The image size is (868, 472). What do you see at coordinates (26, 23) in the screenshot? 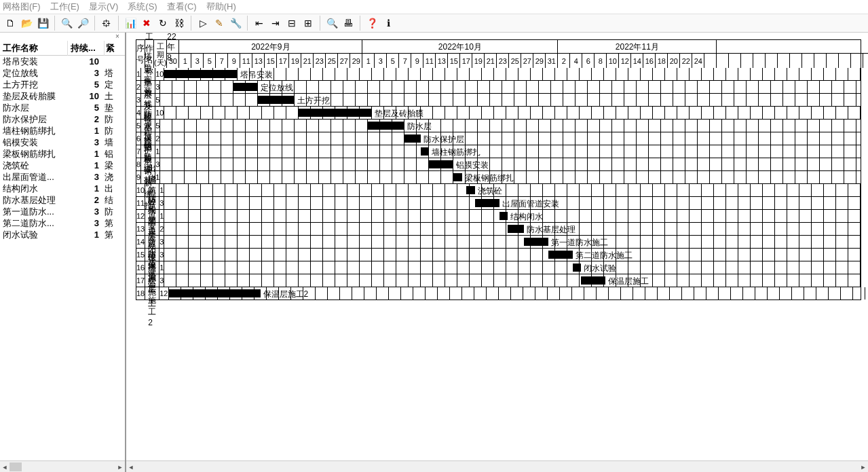
I see `open-icon: 📂` at bounding box center [26, 23].